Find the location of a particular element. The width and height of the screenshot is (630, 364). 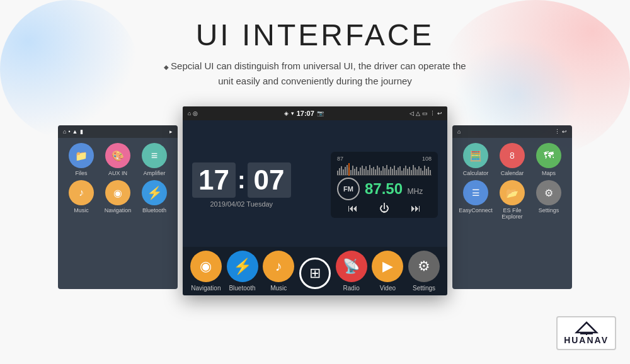

settings-app-label: Settings is located at coordinates (424, 288).